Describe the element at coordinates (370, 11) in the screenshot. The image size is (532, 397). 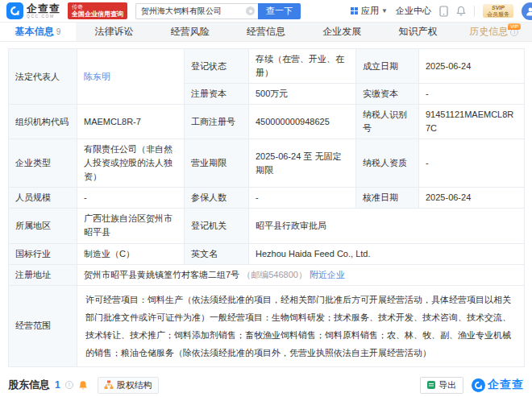
I see `apps-label: 应用` at that location.